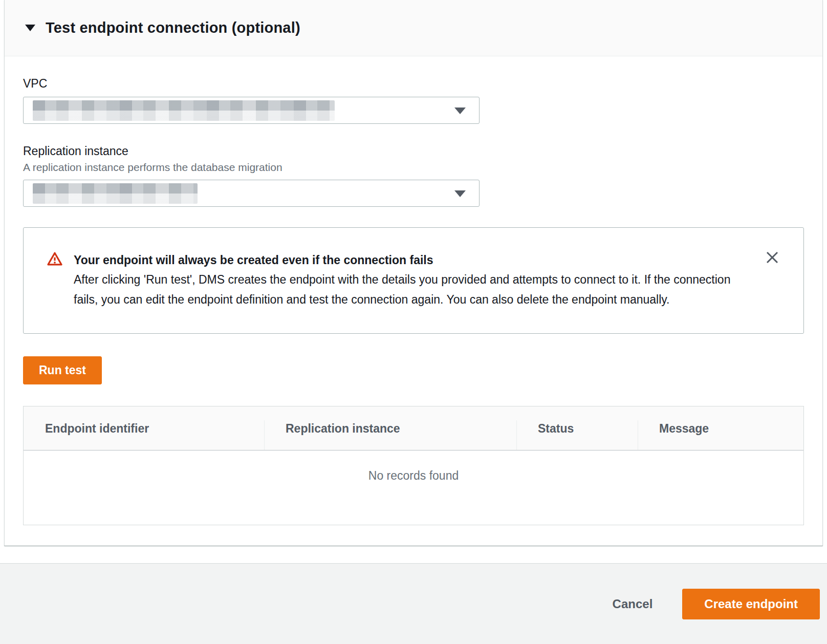 The width and height of the screenshot is (827, 644). I want to click on warning-triangle-icon, so click(55, 280).